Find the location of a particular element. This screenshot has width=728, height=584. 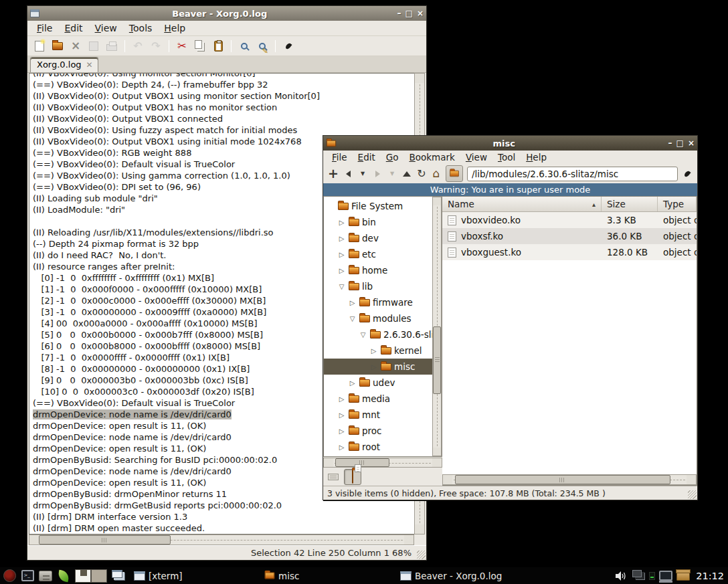

menu-button is located at coordinates (9, 576).